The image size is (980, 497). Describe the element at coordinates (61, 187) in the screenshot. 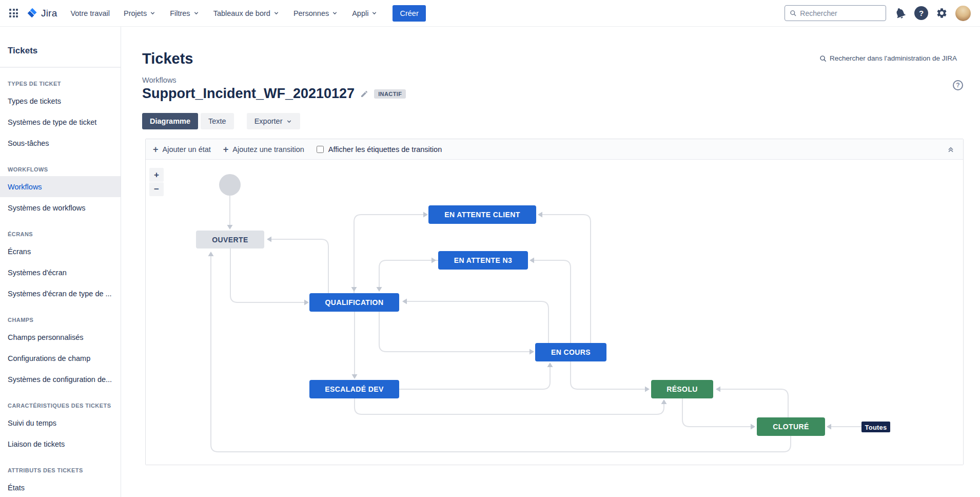

I see `sidebar-item-workflows: Workflows` at that location.